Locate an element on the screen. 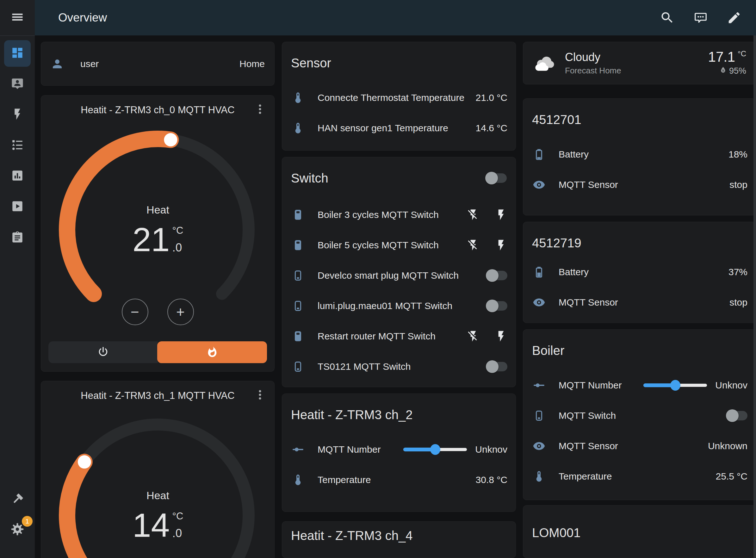  entity-label: TS0121 MQTT Switch is located at coordinates (364, 366).